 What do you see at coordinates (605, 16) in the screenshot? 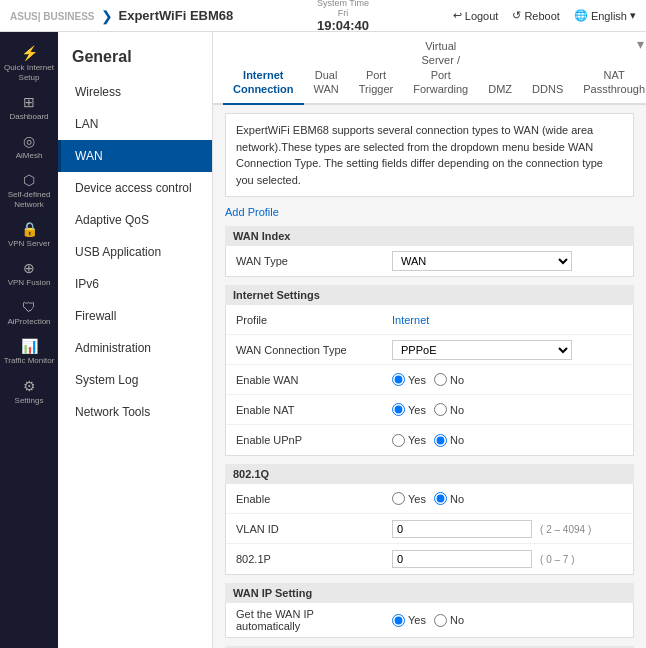
I see `language-selector: 🌐 English ▾` at bounding box center [605, 16].